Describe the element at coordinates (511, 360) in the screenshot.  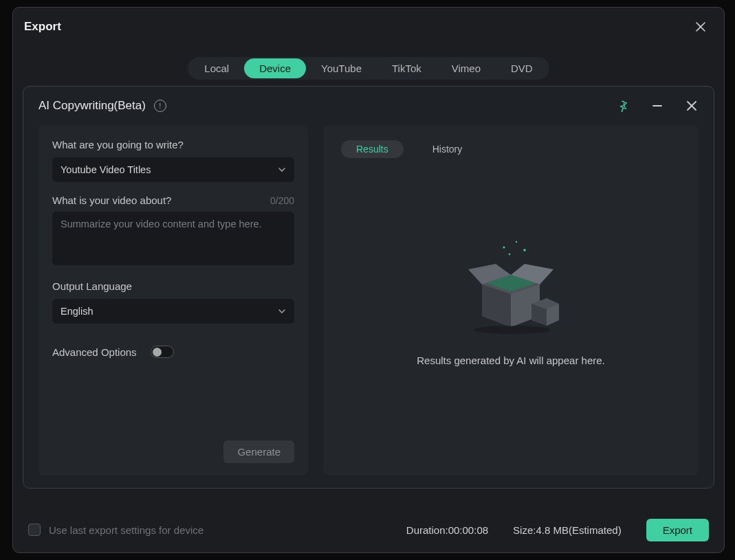
I see `empty-text: Results generated by AI will appear here…` at that location.